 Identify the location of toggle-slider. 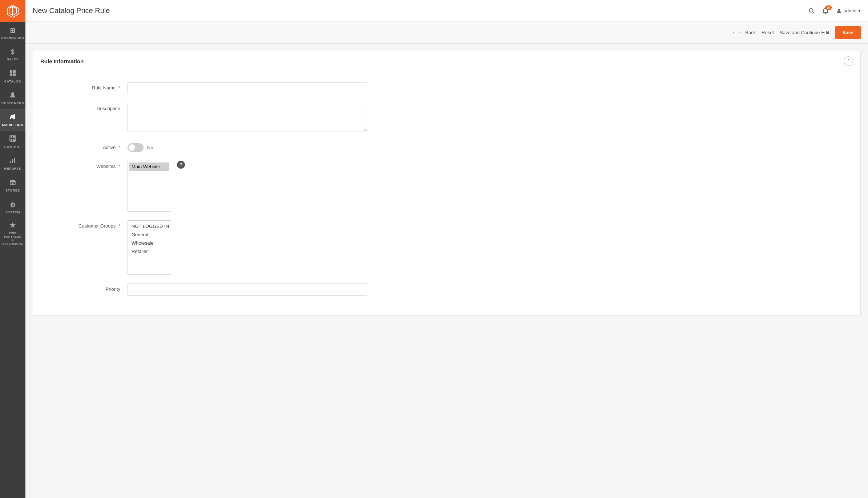
(136, 148).